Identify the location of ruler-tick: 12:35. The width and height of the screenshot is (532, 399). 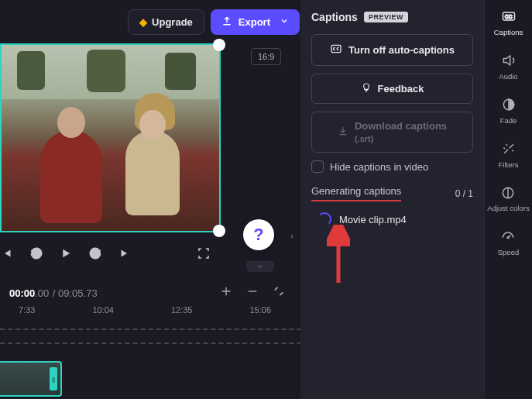
(182, 310).